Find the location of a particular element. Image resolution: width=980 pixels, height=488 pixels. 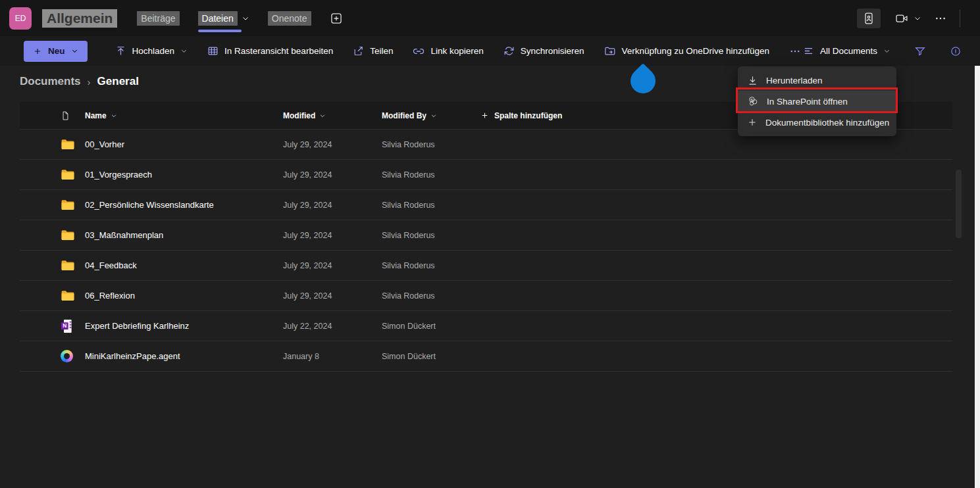

svg-text: S is located at coordinates (752, 100).